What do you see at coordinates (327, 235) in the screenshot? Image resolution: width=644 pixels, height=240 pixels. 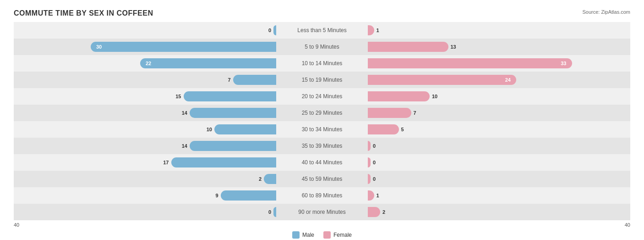 I see `legend-female-box` at bounding box center [327, 235].